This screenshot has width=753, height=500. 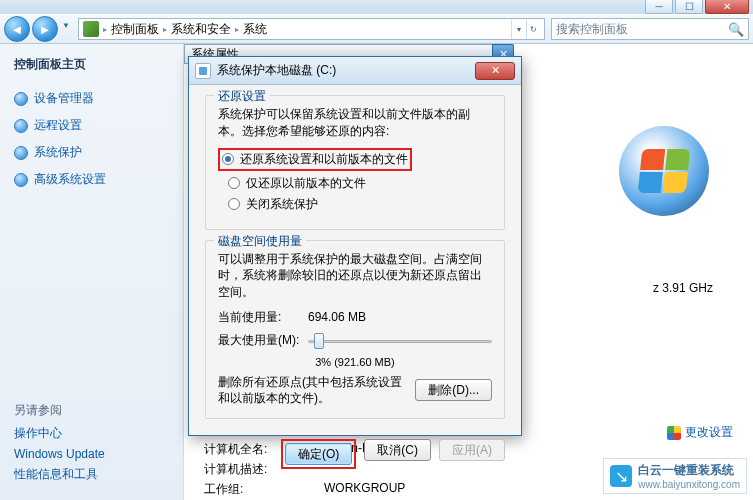 What do you see at coordinates (92, 180) in the screenshot?
I see `sidebar-link-advanced: 高级系统设置` at bounding box center [92, 180].